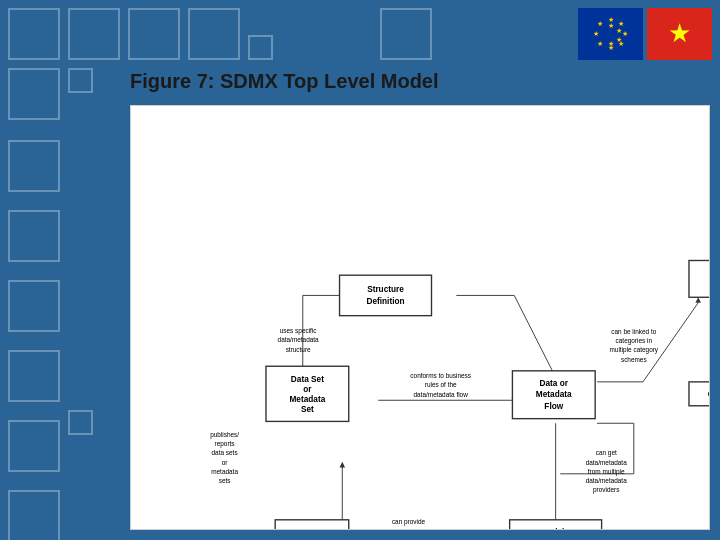 The height and width of the screenshot is (540, 720). Describe the element at coordinates (554, 384) in the screenshot. I see `dataflow-label: Data or` at that location.